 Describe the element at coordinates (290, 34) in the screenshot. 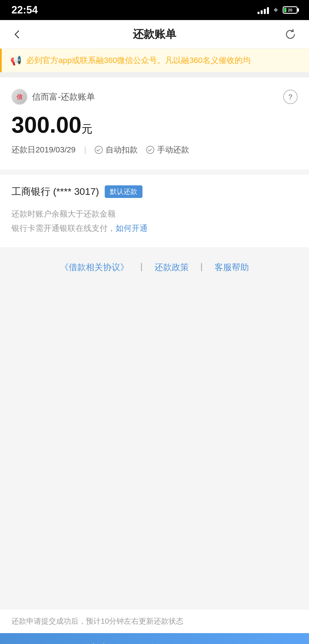

I see `refresh-icon` at that location.